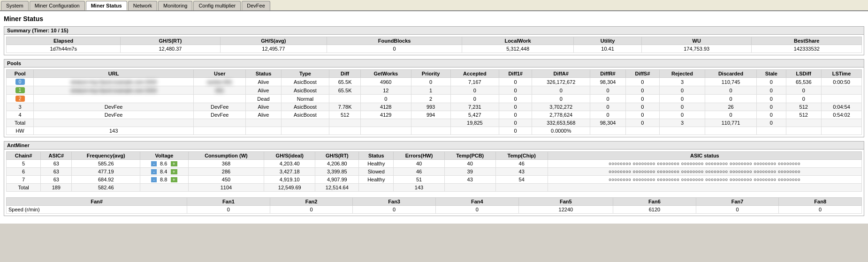 This screenshot has height=262, width=868. I want to click on summary-section: Summary (Timer: 10 / 15) ElapsedGH/S(RT)…, so click(434, 41).